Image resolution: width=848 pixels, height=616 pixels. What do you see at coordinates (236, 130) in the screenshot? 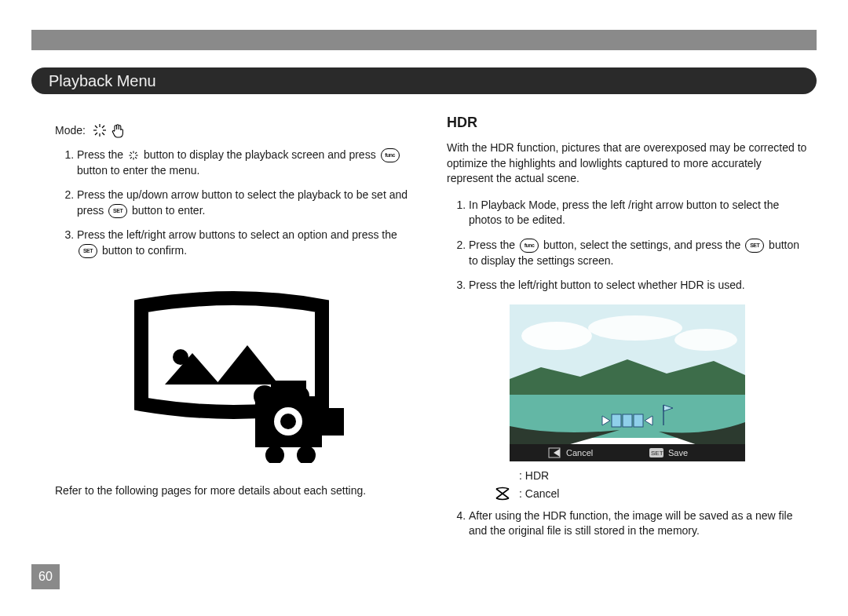
I see `mode-row: Mode:` at bounding box center [236, 130].